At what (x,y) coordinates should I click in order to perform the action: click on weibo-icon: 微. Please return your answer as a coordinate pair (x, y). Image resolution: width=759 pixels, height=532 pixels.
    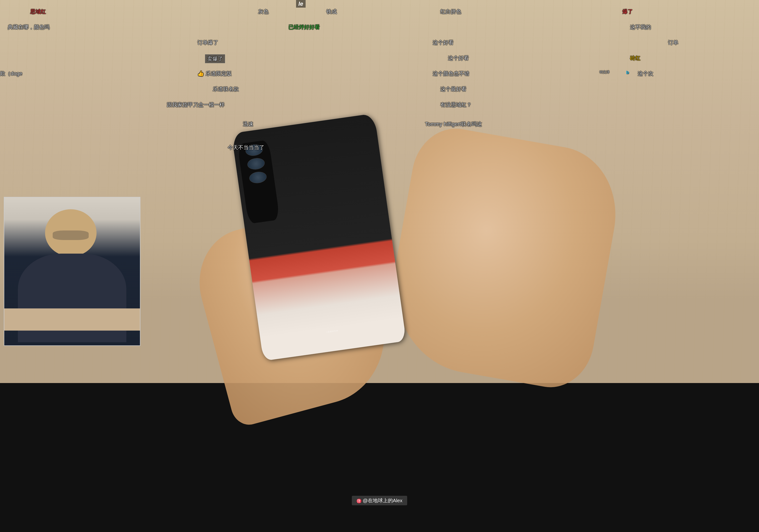
    Looking at the image, I should click on (359, 501).